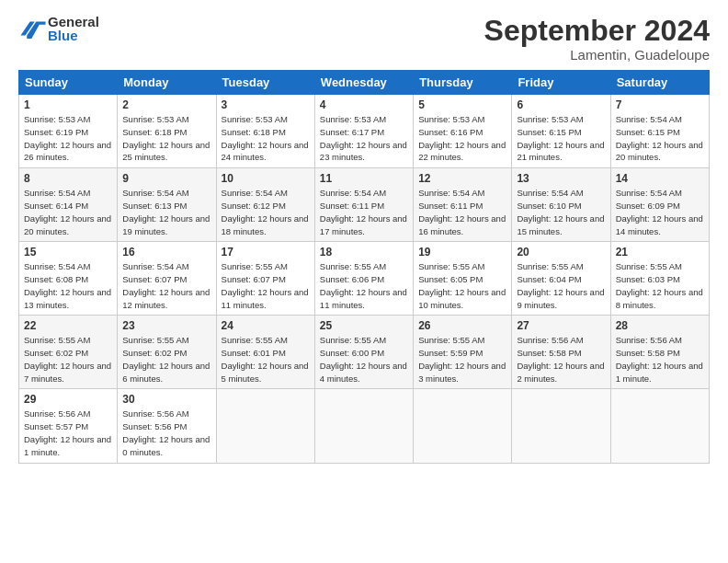 The height and width of the screenshot is (563, 728). I want to click on day-info: Sunrise: 5:53 AMSunset: 6:19 PMDaylight:…, so click(68, 138).